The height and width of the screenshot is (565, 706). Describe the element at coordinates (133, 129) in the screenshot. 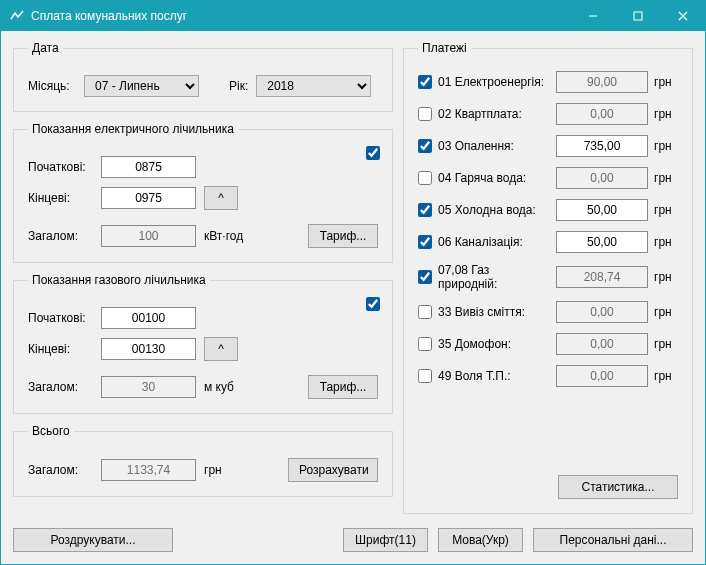

I see `electric-legend: Показання електричного лічильника` at that location.